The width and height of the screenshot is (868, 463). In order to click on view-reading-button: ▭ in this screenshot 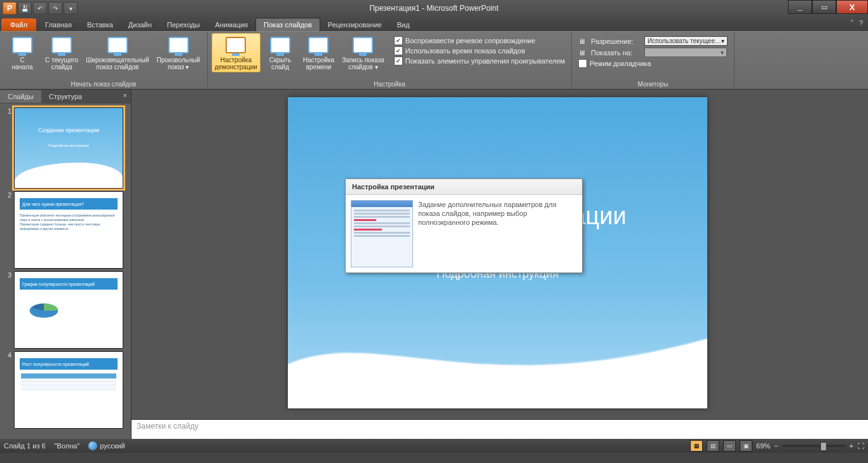, I will do `click(729, 446)`.